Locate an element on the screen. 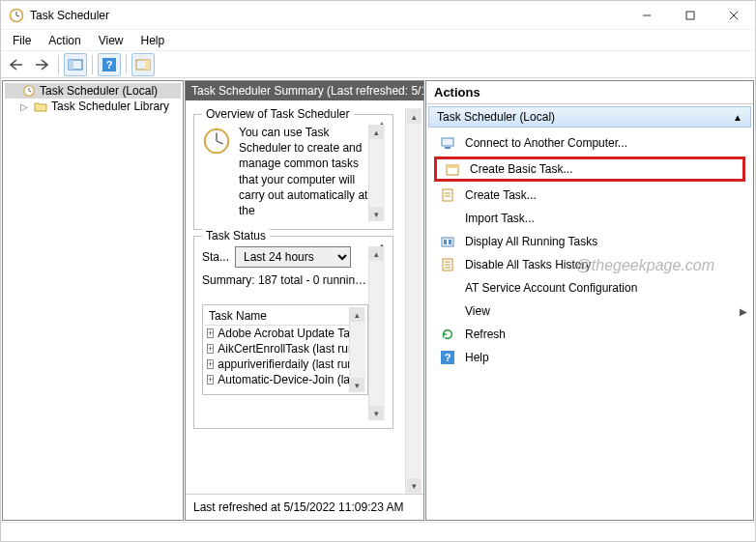 This screenshot has width=756, height=542. action-label: Display All Running Tasks is located at coordinates (532, 242).